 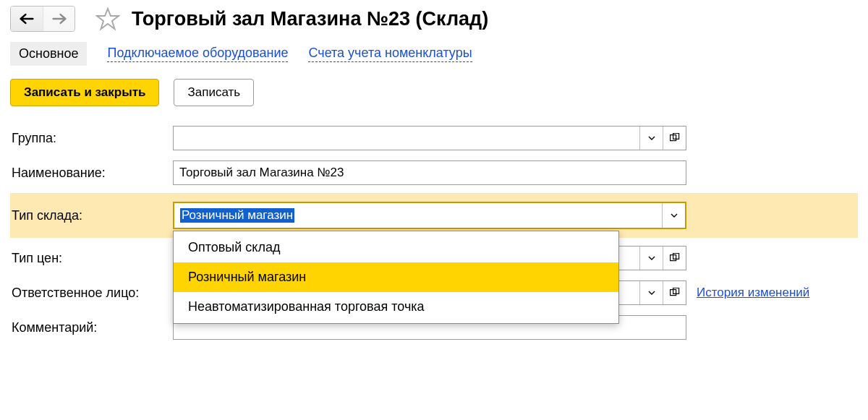 I want to click on favorite-toggle, so click(x=108, y=19).